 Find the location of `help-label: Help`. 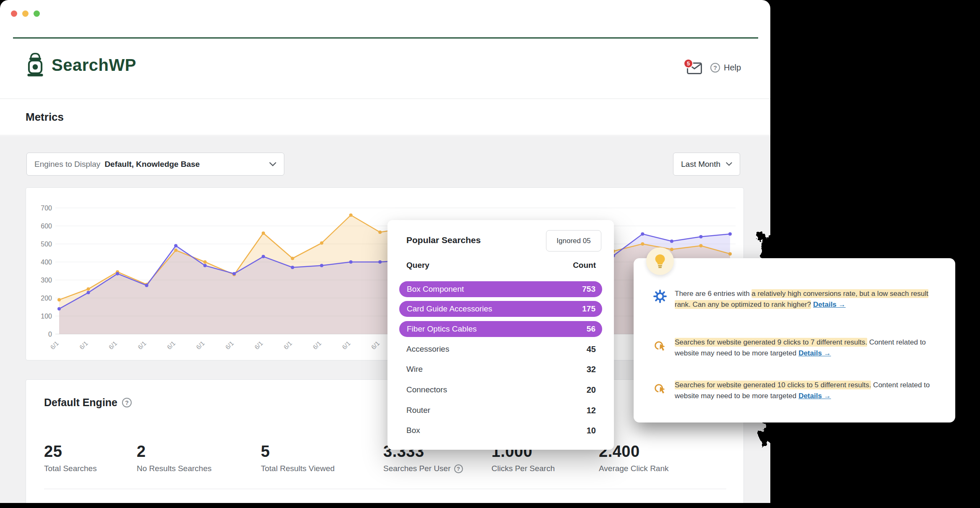

help-label: Help is located at coordinates (732, 68).